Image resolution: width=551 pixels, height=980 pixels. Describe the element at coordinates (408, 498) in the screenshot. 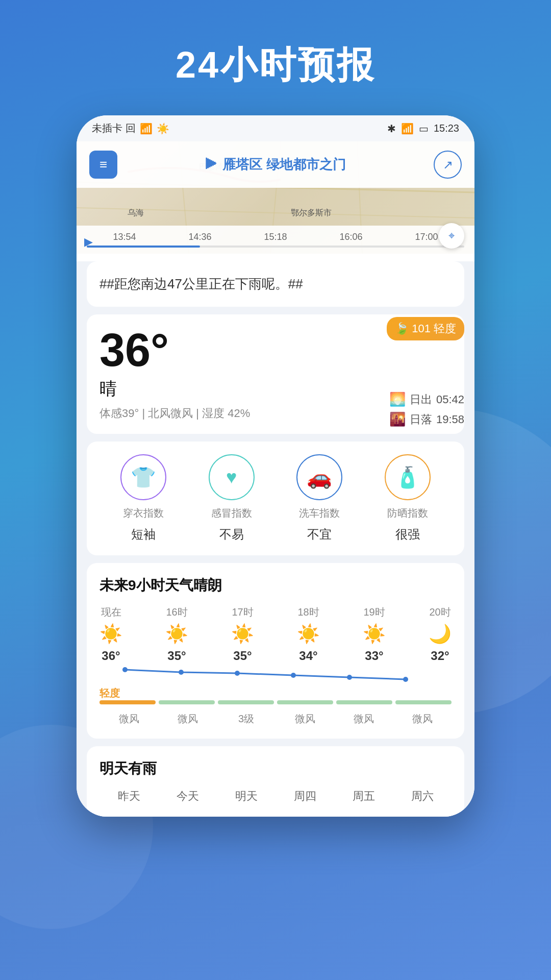

I see `sunscreen-index: 🧴 防晒指数 很强` at that location.